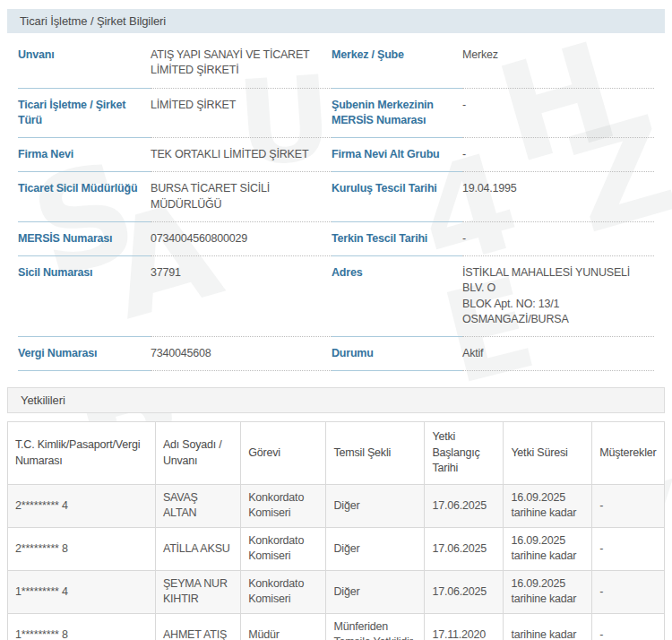  Describe the element at coordinates (336, 354) in the screenshot. I see `info-row: Vergi Numarası7340045608DurumuAktif` at that location.